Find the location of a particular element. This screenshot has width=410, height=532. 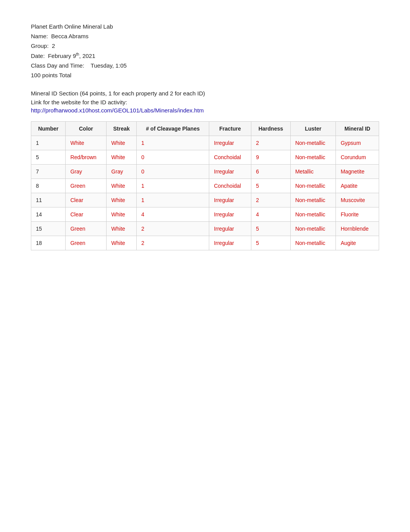

mineral-id-link: http://profharwood.x10host.com/GEOL101/L… is located at coordinates (117, 110).